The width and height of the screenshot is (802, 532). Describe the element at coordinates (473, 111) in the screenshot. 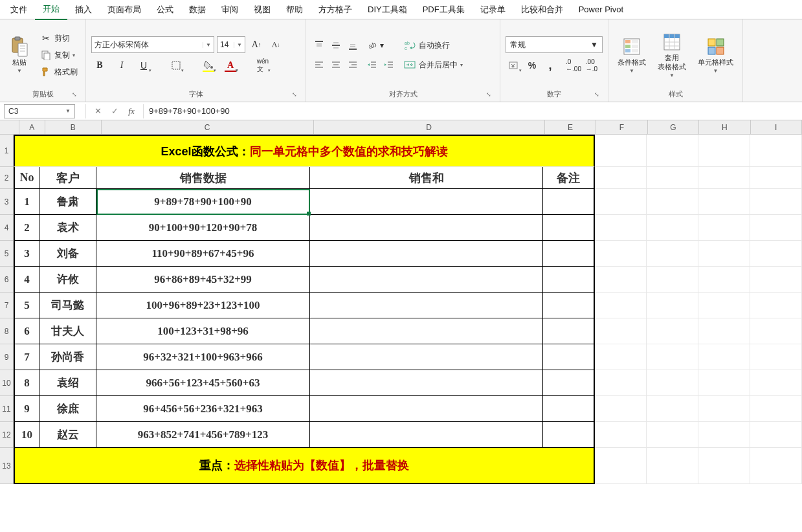

I see `formula-input: 9+89+78+90+100+90` at that location.